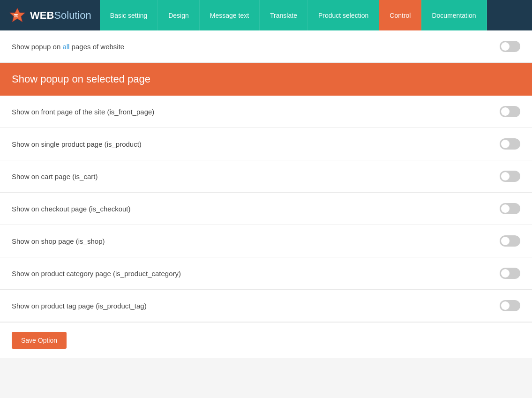  What do you see at coordinates (510, 112) in the screenshot?
I see `front-page-toggle-wrapper` at bounding box center [510, 112].